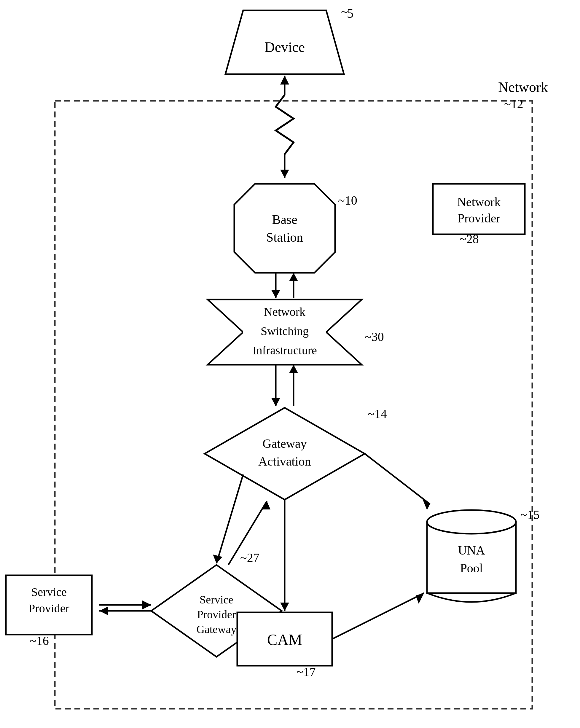  I want to click on sp-label2: Provider, so click(49, 608).